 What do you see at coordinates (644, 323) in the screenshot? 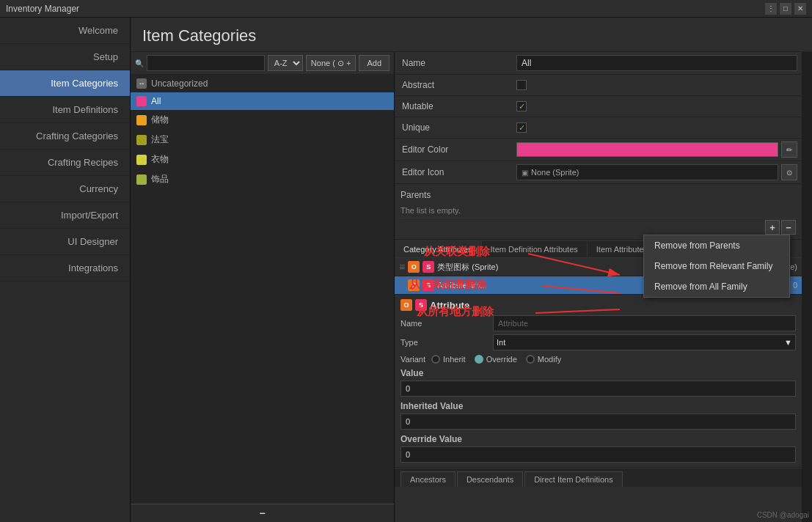
I see `attr-name-detail-input: Attribute` at bounding box center [644, 323].